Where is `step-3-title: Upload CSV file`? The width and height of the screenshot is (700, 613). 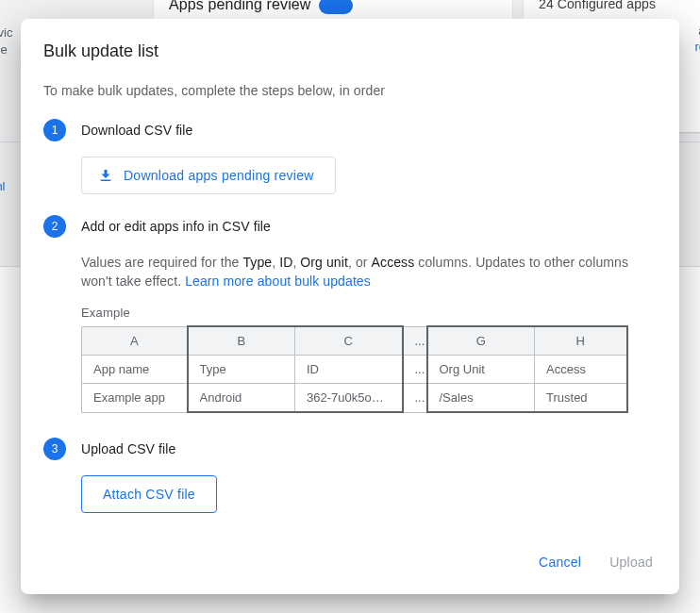
step-3-title: Upload CSV file is located at coordinates (369, 449).